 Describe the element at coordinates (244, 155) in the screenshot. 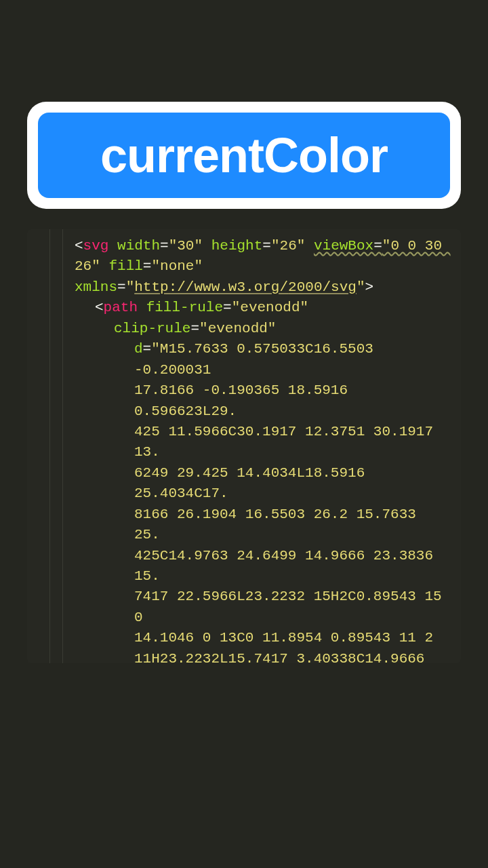

I see `title-text: currentColor` at that location.